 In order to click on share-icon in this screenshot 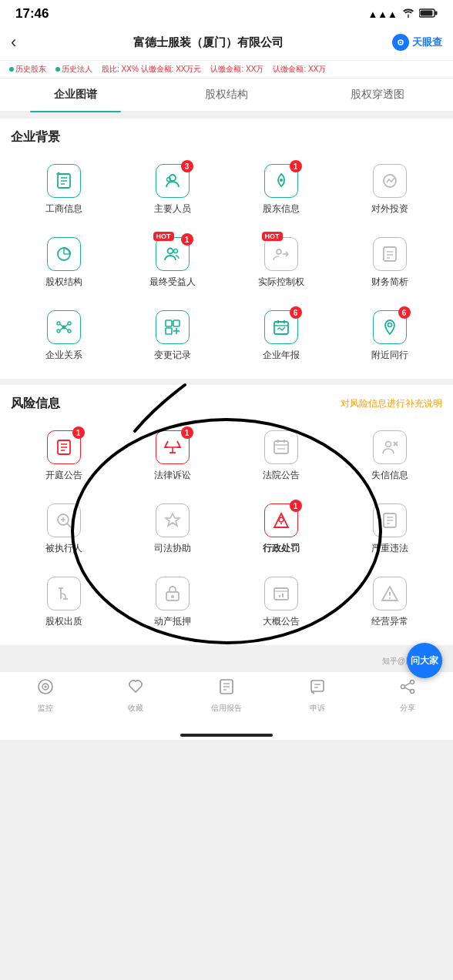, I will do `click(408, 689)`.